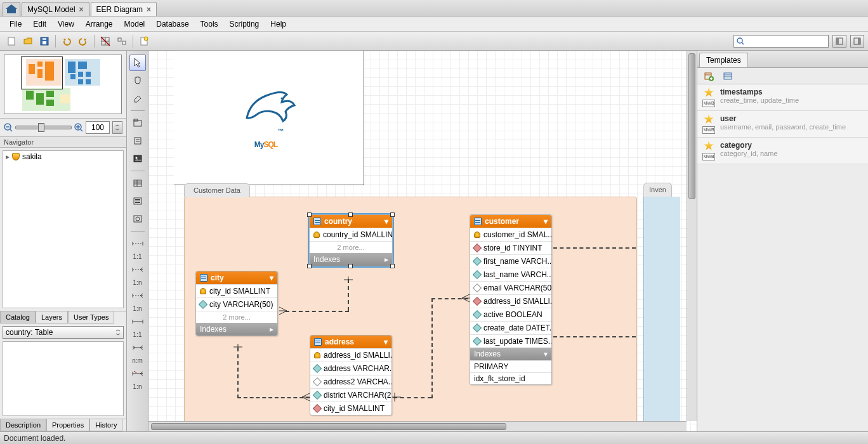 Image resolution: width=868 pixels, height=444 pixels. I want to click on menu-database: Database, so click(173, 24).